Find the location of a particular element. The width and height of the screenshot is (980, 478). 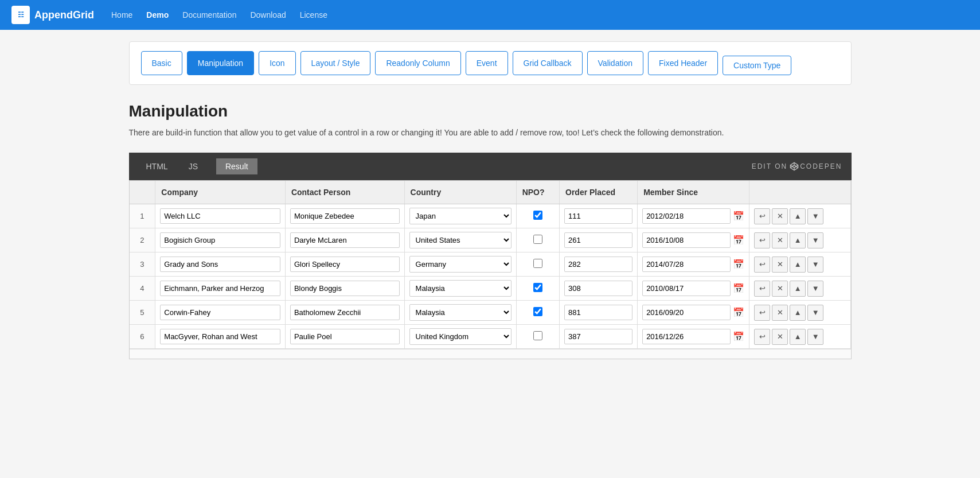

nav-links: Home Demo Documentation Download License is located at coordinates (219, 15).